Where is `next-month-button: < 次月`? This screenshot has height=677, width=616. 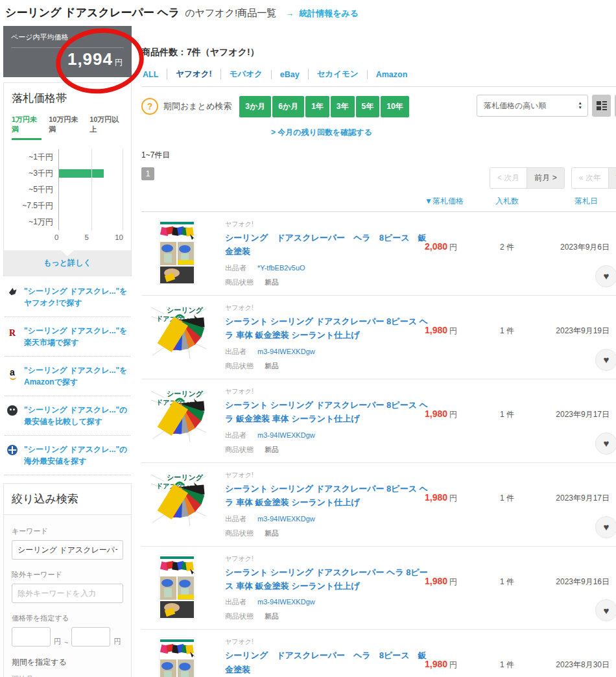 next-month-button: < 次月 is located at coordinates (508, 178).